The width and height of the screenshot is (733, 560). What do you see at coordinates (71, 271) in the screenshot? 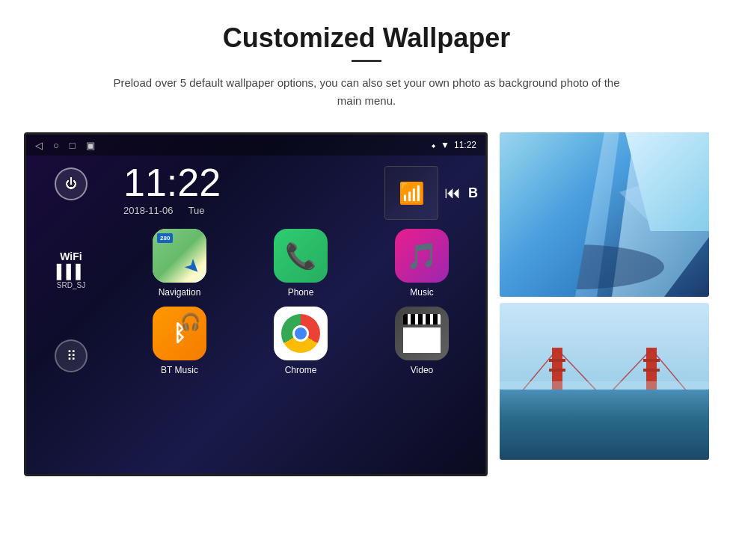
I see `wifi-widget: WiFi ▌▌▌ SRD_SJ` at bounding box center [71, 271].